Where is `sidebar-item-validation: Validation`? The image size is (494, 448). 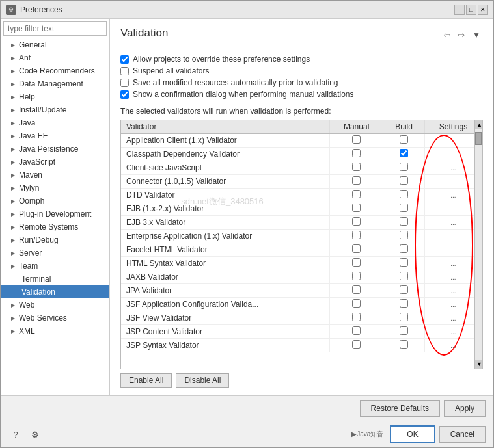
sidebar-item-validation: Validation is located at coordinates (55, 292).